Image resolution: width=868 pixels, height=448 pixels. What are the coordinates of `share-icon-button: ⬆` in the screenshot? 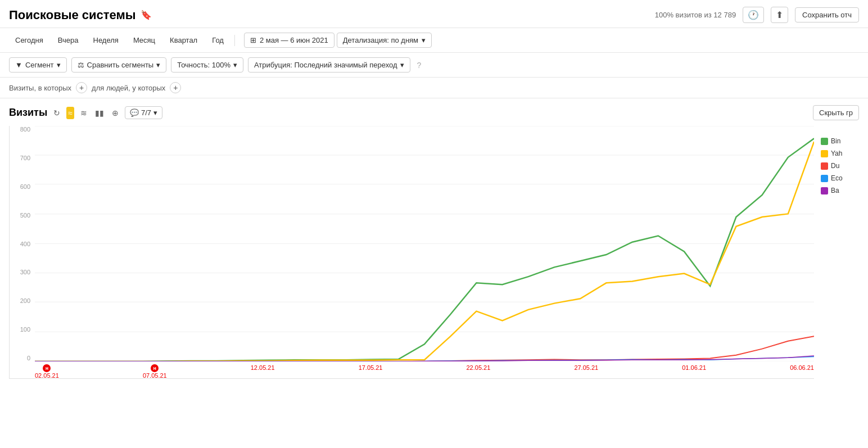 It's located at (779, 15).